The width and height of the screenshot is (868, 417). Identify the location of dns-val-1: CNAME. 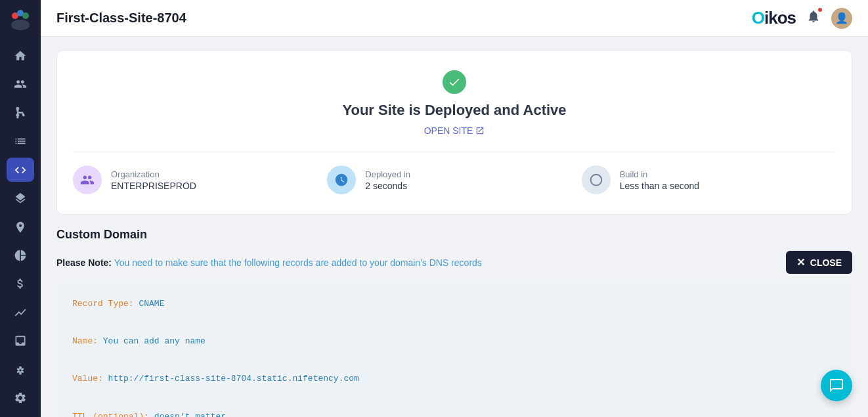
(151, 303).